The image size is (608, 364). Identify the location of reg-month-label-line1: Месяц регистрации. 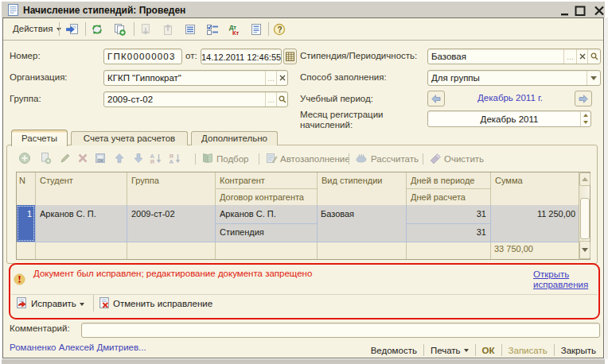
(342, 114).